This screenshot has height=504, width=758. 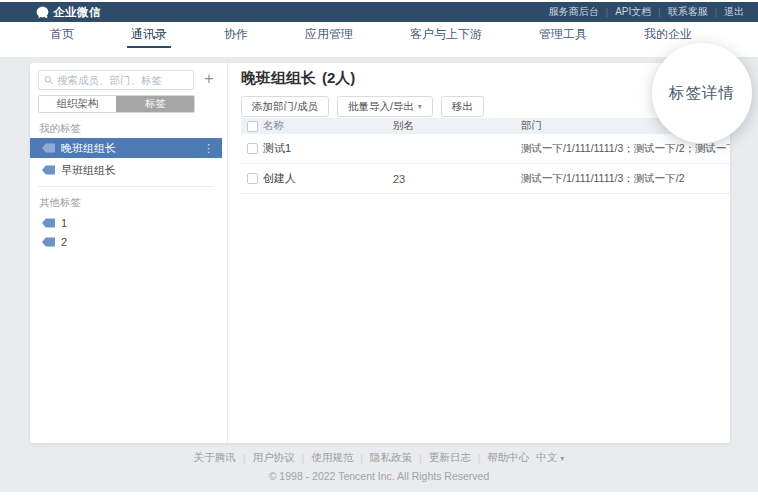 What do you see at coordinates (550, 458) in the screenshot?
I see `language-selector: 中文 ▾` at bounding box center [550, 458].